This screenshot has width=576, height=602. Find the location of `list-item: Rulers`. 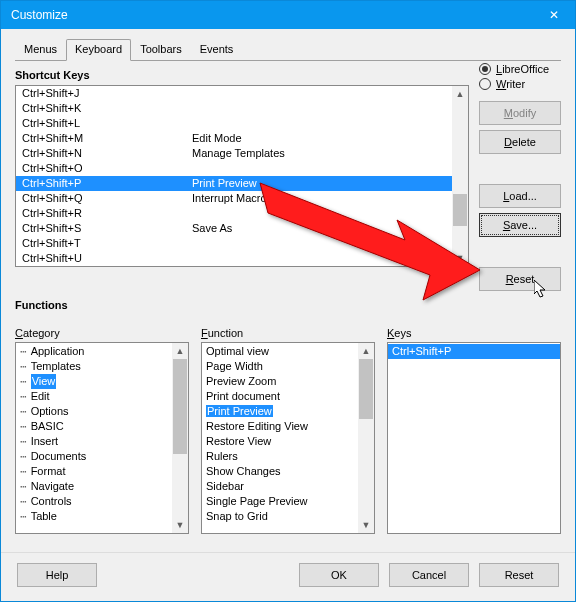

list-item: Rulers is located at coordinates (288, 456).